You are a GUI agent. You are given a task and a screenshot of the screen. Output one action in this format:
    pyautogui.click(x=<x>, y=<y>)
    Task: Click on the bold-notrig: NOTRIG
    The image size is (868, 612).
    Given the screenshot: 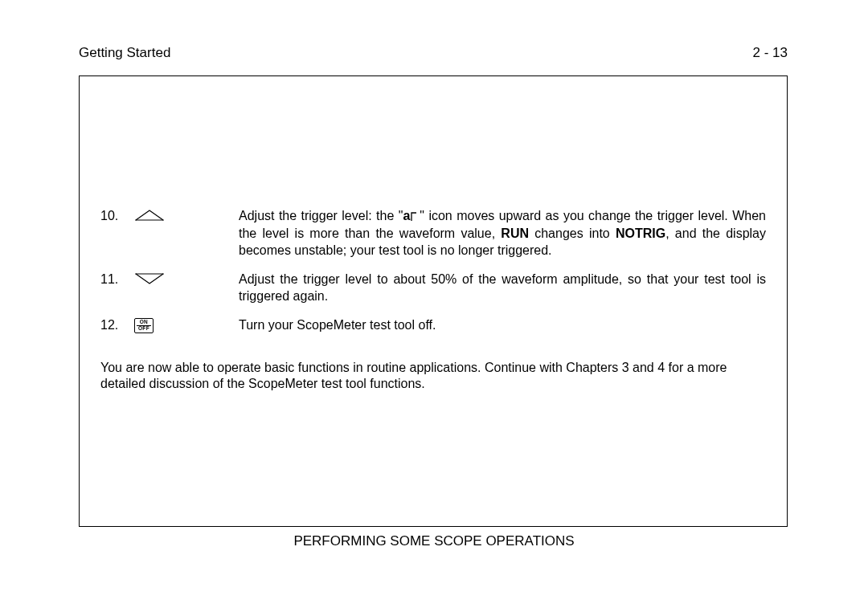 What is the action you would take?
    pyautogui.click(x=641, y=233)
    